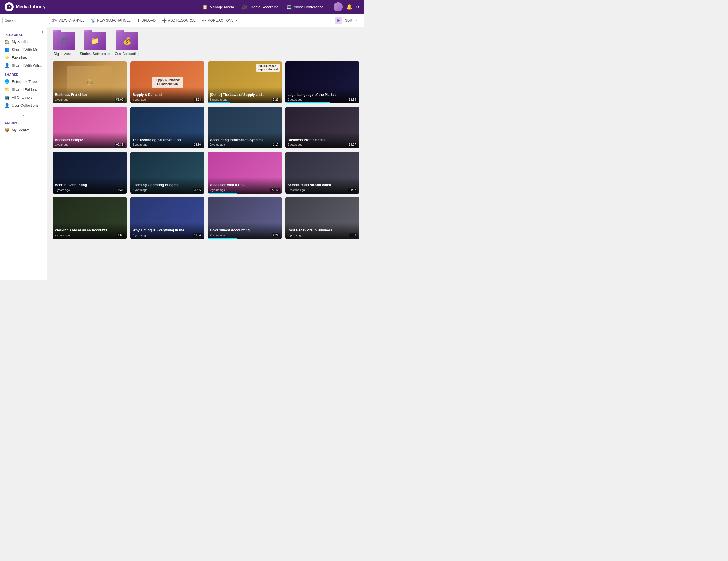 Image resolution: width=728 pixels, height=561 pixels. What do you see at coordinates (127, 41) in the screenshot?
I see `folder-cost-accounting-icon: 💰` at bounding box center [127, 41].